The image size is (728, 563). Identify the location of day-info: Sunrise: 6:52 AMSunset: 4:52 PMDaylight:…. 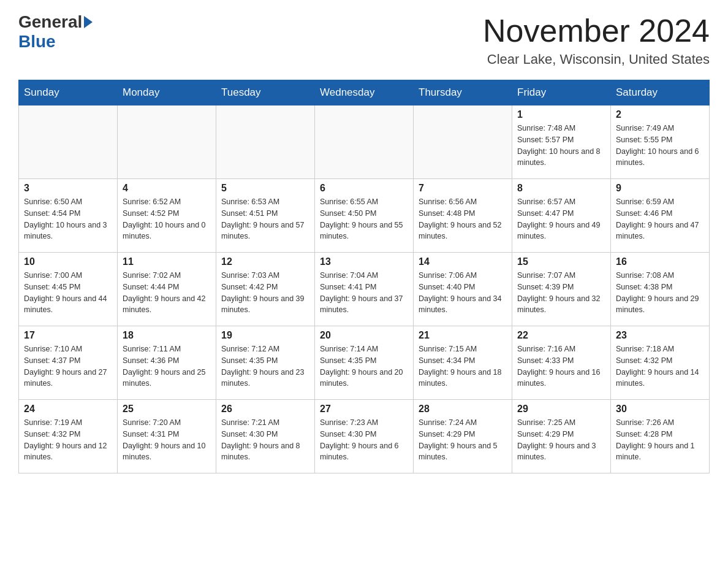
(167, 220).